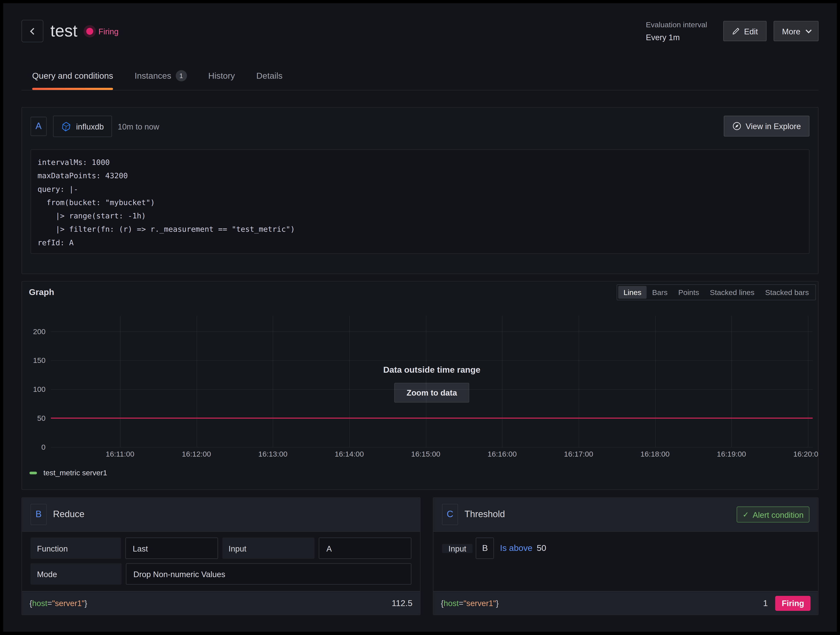 The height and width of the screenshot is (635, 840). Describe the element at coordinates (677, 25) in the screenshot. I see `evaluation-interval-label: Evaluation interval` at that location.